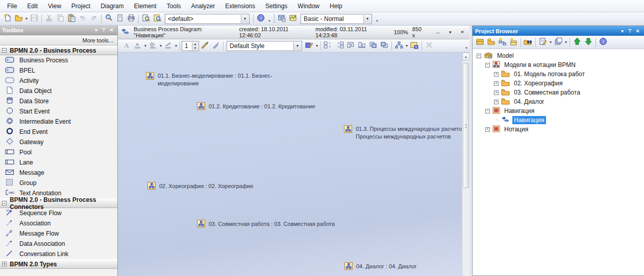 The width and height of the screenshot is (644, 276). What do you see at coordinates (543, 42) in the screenshot?
I see `edit-document-button` at bounding box center [543, 42].